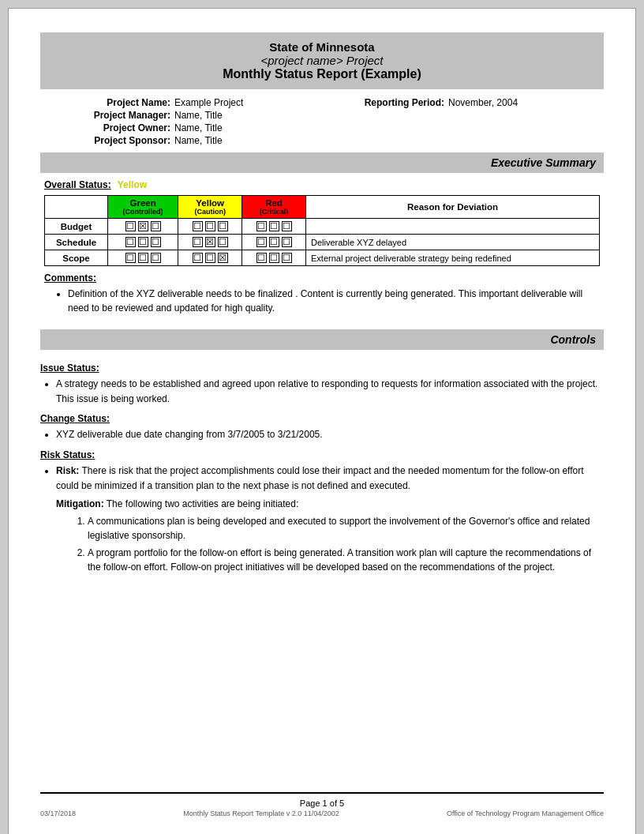 This screenshot has height=834, width=644. Describe the element at coordinates (111, 141) in the screenshot. I see `project-sponsor-label: Project Sponsor:` at that location.